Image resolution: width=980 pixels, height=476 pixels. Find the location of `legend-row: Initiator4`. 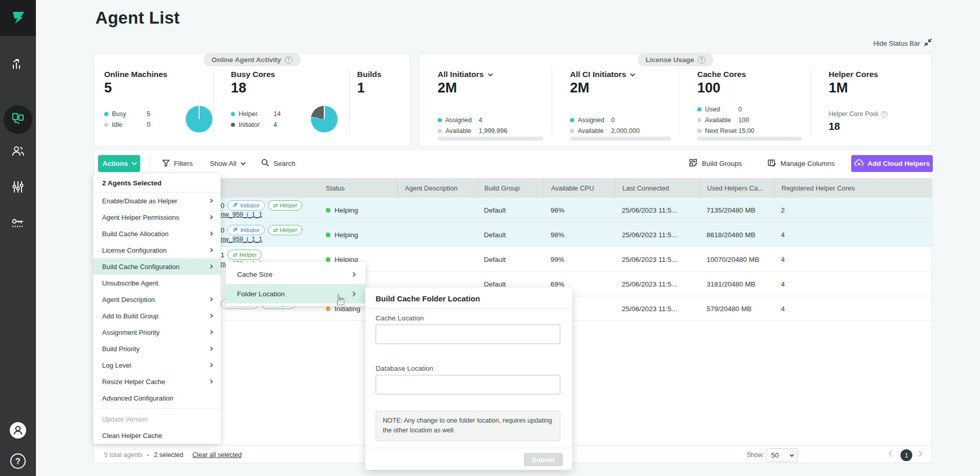

legend-row: Initiator4 is located at coordinates (245, 125).